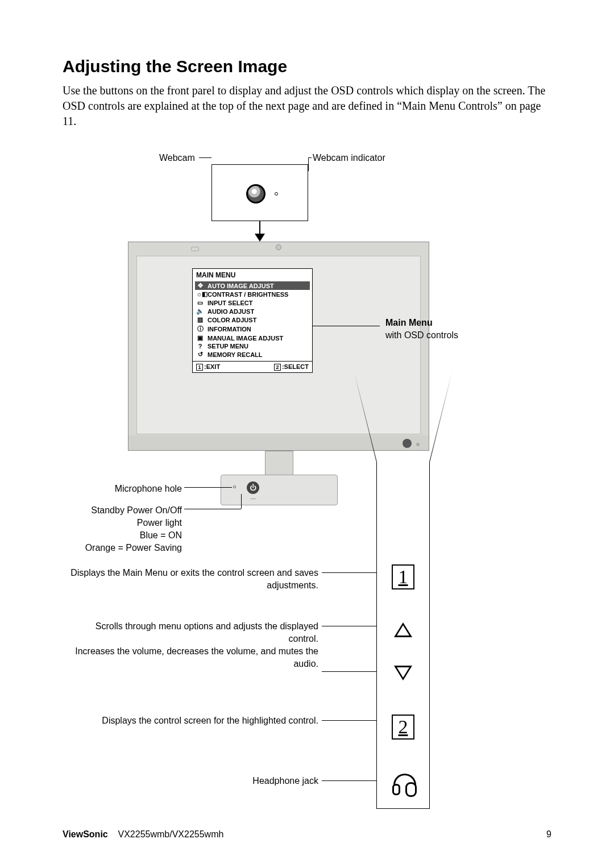  I want to click on osd-item-label: MANUAL IMAGE ADJUST, so click(246, 338).